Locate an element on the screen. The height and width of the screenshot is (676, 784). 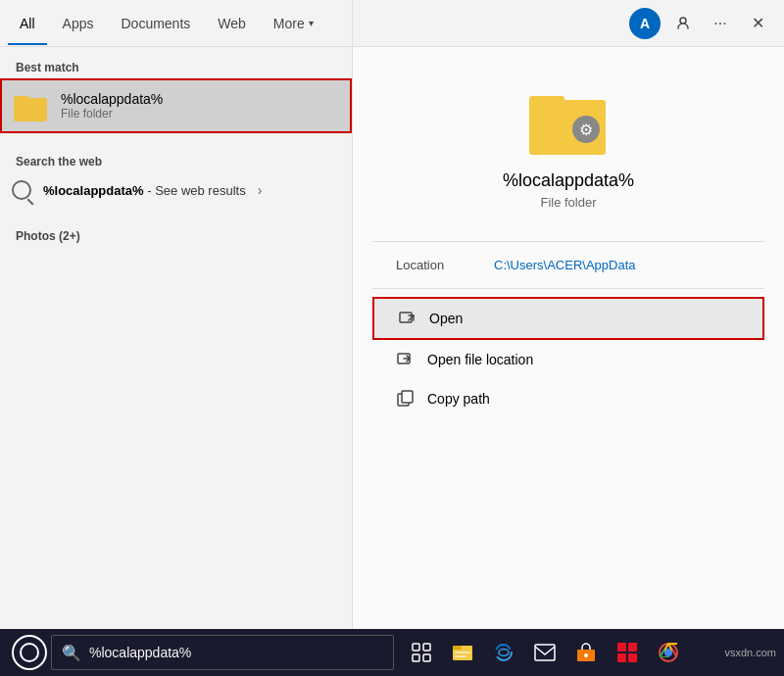
open-icon is located at coordinates (408, 318).